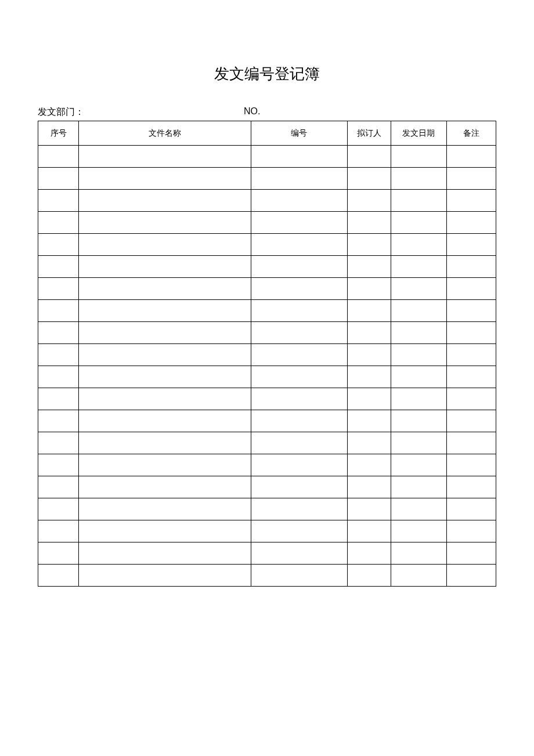  What do you see at coordinates (267, 113) in the screenshot?
I see `meta-row: 发文部门： NO.` at bounding box center [267, 113].